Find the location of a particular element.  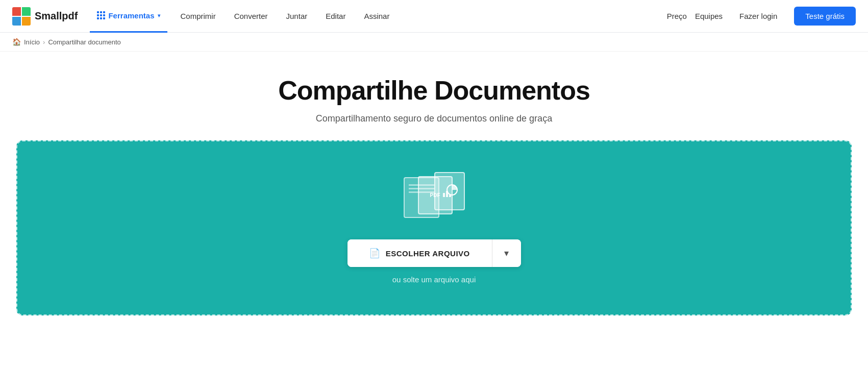

breadcrumb-home: Início is located at coordinates (32, 42).